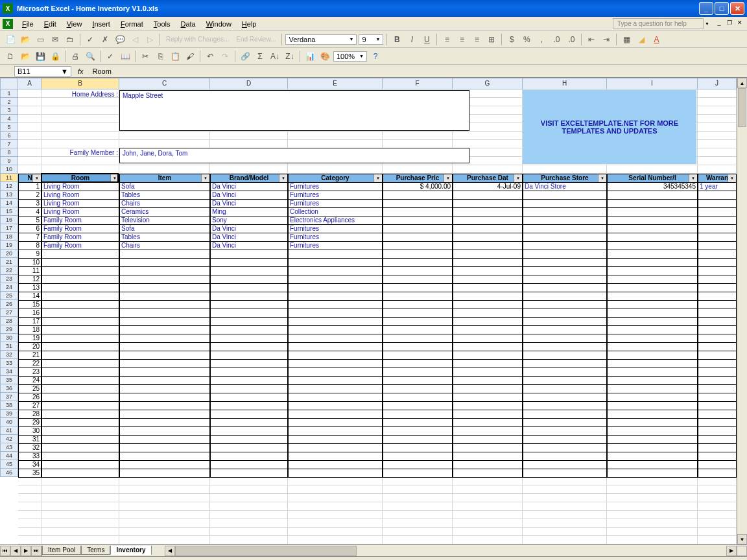 The height and width of the screenshot is (560, 747). What do you see at coordinates (30, 288) in the screenshot?
I see `cell: 13` at bounding box center [30, 288].